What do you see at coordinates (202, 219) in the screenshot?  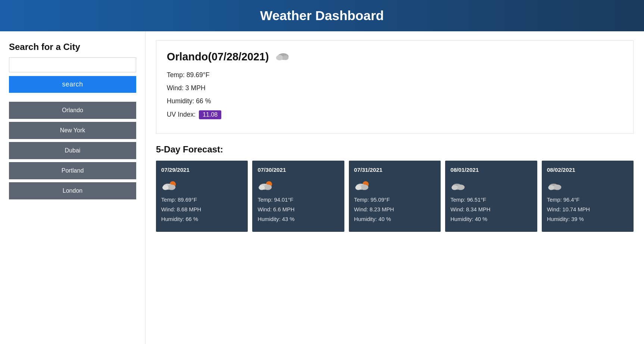 I see `forecast-humidity-0: Humidity: 66 %` at bounding box center [202, 219].